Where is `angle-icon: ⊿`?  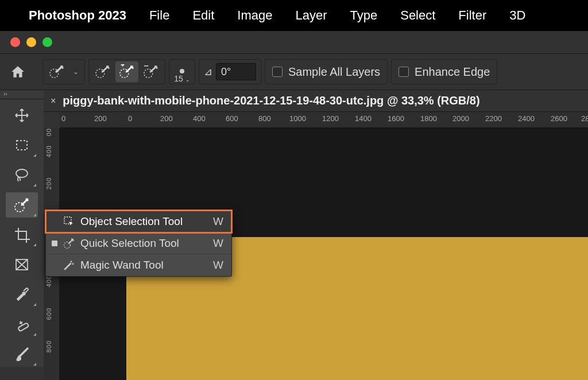
angle-icon: ⊿ is located at coordinates (208, 72).